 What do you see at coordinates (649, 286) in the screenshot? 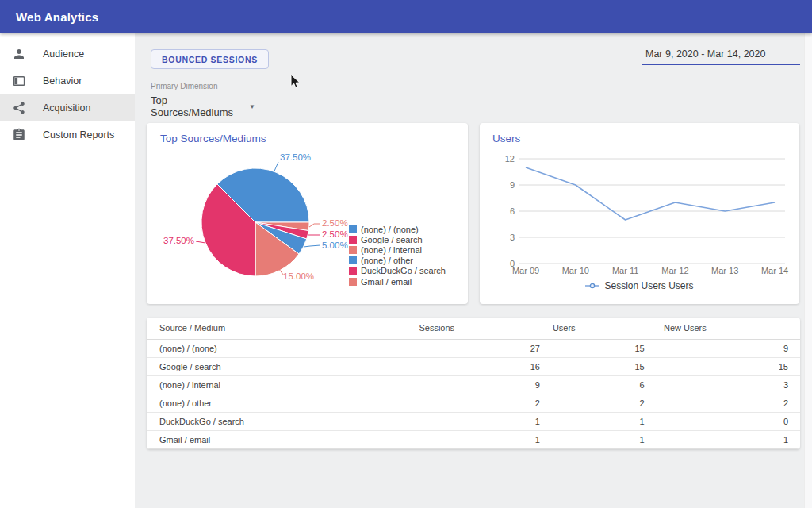
I see `users-chart-legend-label: Session Users Users` at bounding box center [649, 286].